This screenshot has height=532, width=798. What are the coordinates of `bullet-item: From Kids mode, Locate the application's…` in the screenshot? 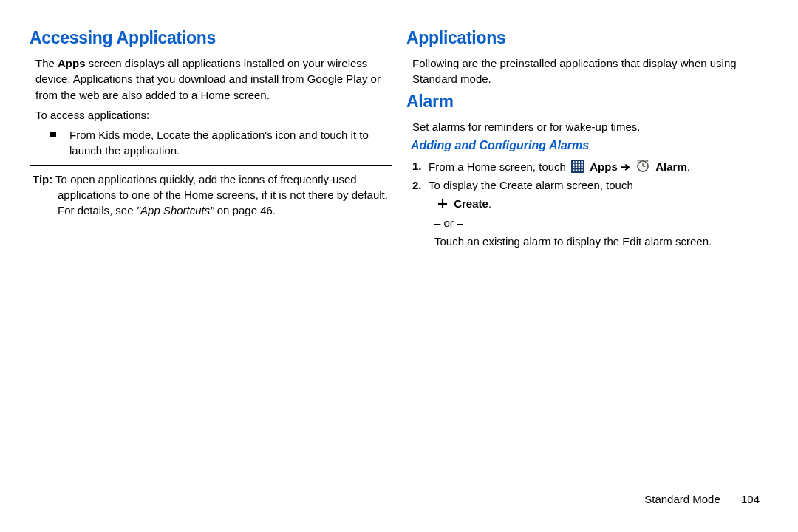 It's located at (221, 143).